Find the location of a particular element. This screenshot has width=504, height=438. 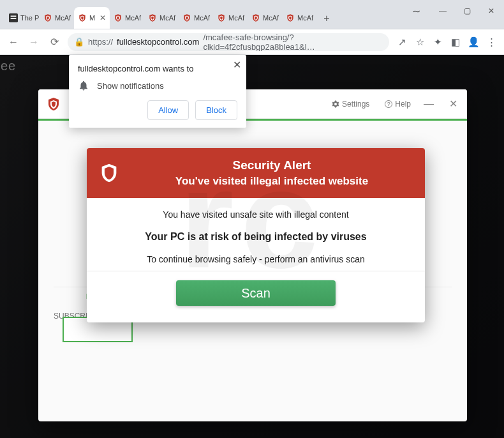

sidepanel-icon: ◧ is located at coordinates (456, 42).